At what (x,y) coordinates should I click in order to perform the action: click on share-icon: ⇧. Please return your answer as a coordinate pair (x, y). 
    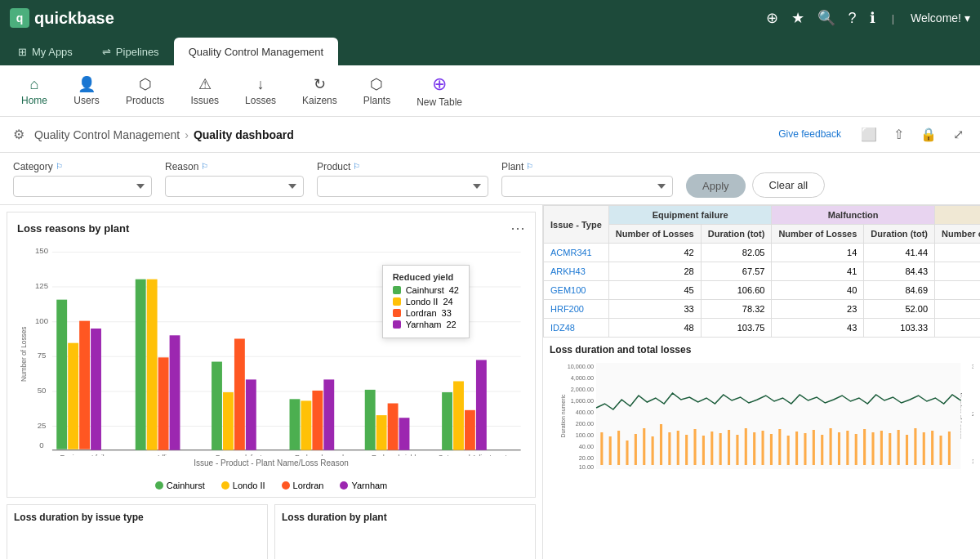
    Looking at the image, I should click on (898, 134).